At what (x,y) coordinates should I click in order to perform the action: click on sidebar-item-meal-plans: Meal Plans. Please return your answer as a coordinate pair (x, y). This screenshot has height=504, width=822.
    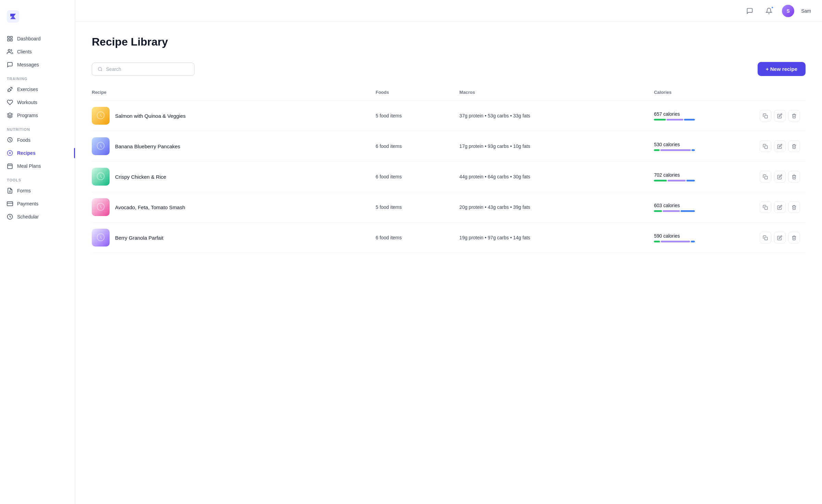
    Looking at the image, I should click on (38, 166).